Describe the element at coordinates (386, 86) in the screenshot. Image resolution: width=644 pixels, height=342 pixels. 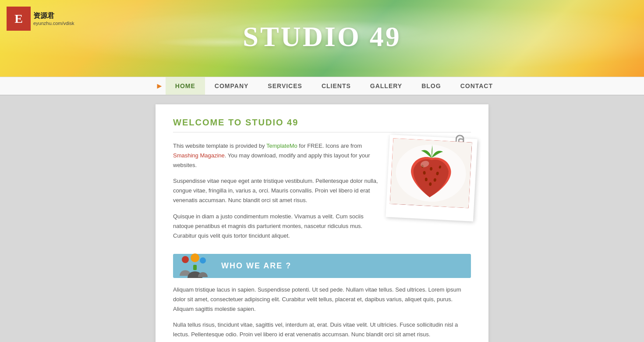
I see `nav-item-gallery: GALLERY` at that location.